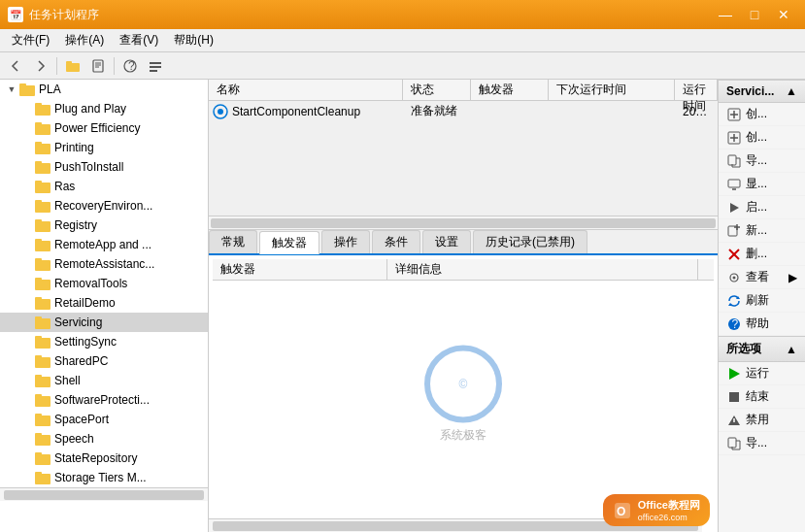  Describe the element at coordinates (761, 115) in the screenshot. I see `panel-action-create1: 创...` at that location.